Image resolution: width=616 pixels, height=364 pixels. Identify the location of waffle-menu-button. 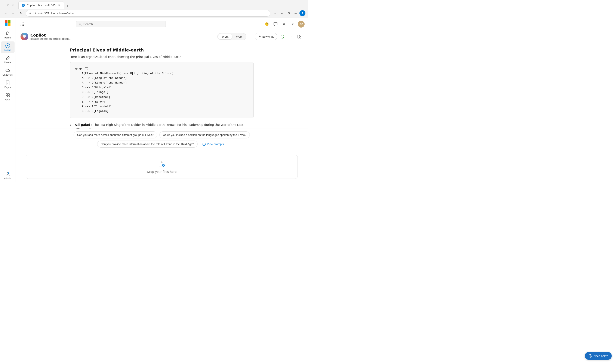
(22, 24).